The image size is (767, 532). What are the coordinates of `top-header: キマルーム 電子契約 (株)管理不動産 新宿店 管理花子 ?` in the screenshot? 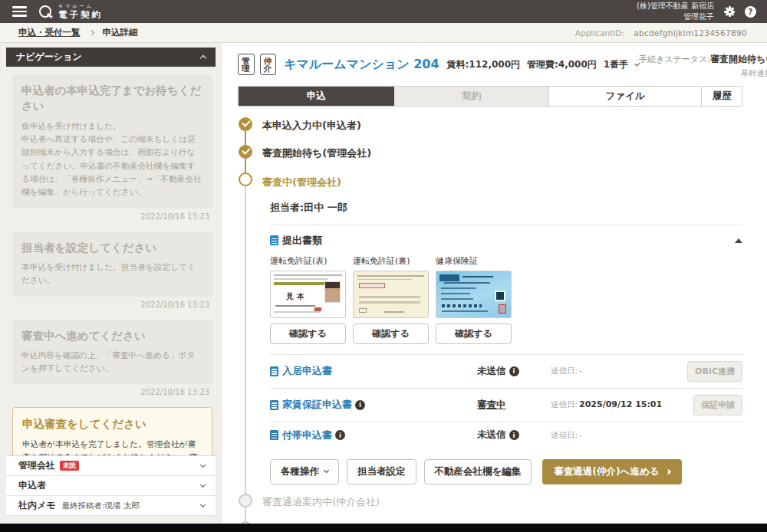 It's located at (384, 11).